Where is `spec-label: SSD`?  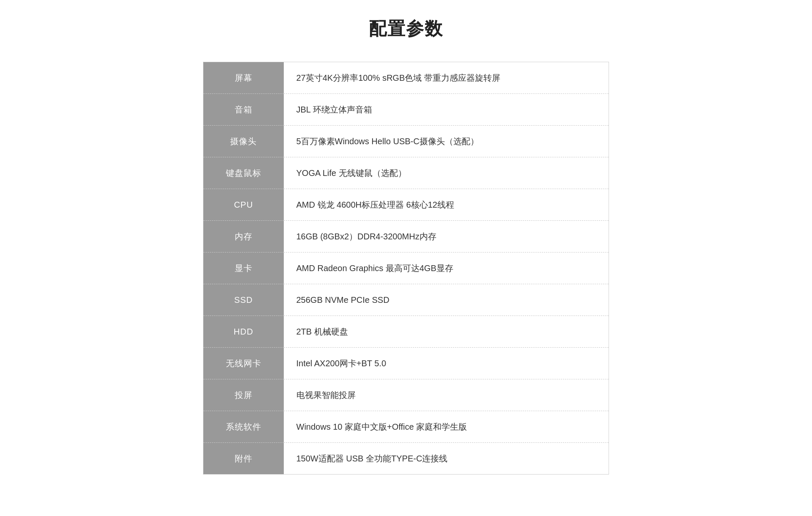 spec-label: SSD is located at coordinates (244, 300).